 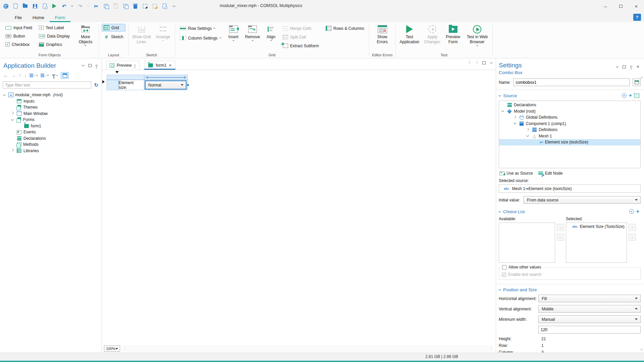 I want to click on panel-menu-chevron-icon, so click(x=83, y=65).